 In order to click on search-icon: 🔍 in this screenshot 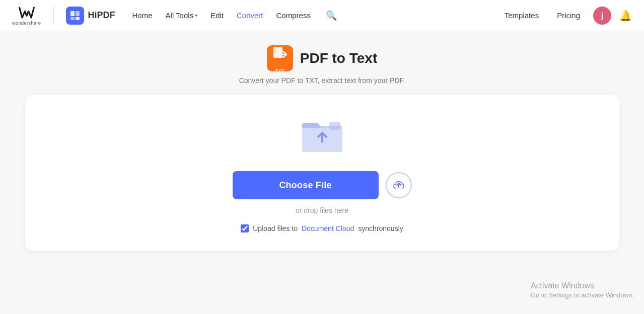, I will do `click(331, 16)`.